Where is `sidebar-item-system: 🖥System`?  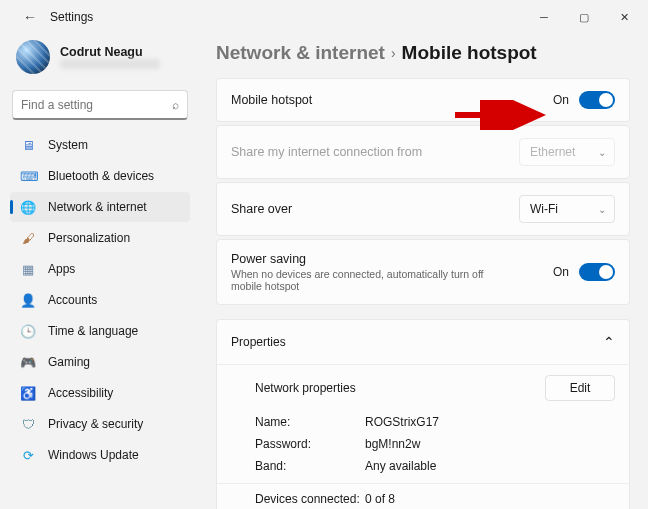
sidebar-item-system: 🖥System is located at coordinates (100, 145).